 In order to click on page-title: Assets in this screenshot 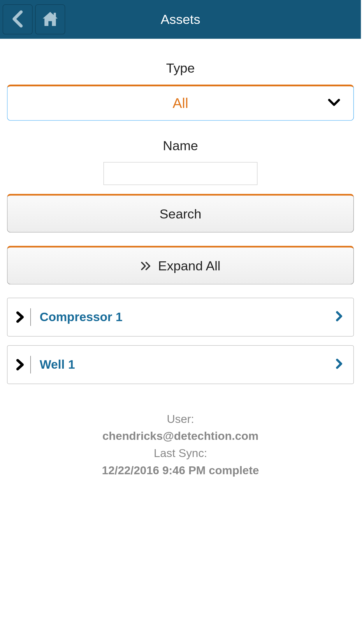, I will do `click(180, 19)`.